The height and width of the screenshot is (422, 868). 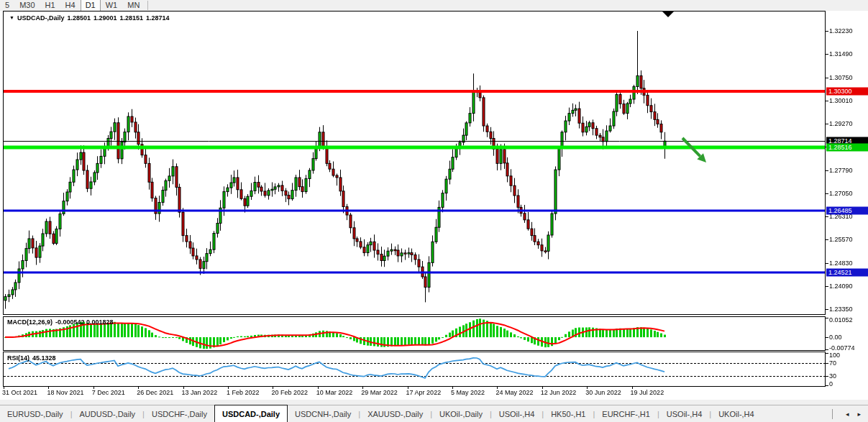 What do you see at coordinates (30, 322) in the screenshot?
I see `macd-name: MACD(12,26,9)` at bounding box center [30, 322].